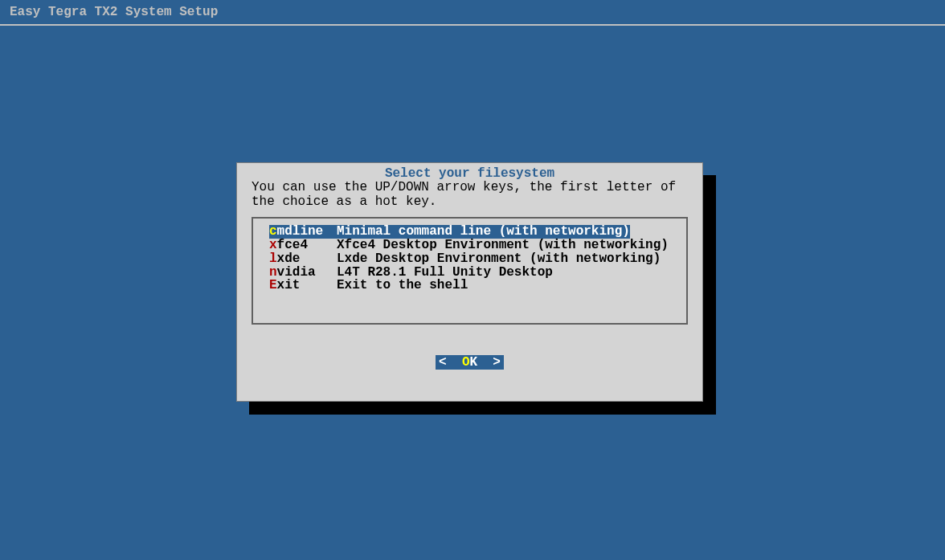 The height and width of the screenshot is (560, 945). What do you see at coordinates (273, 259) in the screenshot?
I see `hotkey-char: l` at bounding box center [273, 259].